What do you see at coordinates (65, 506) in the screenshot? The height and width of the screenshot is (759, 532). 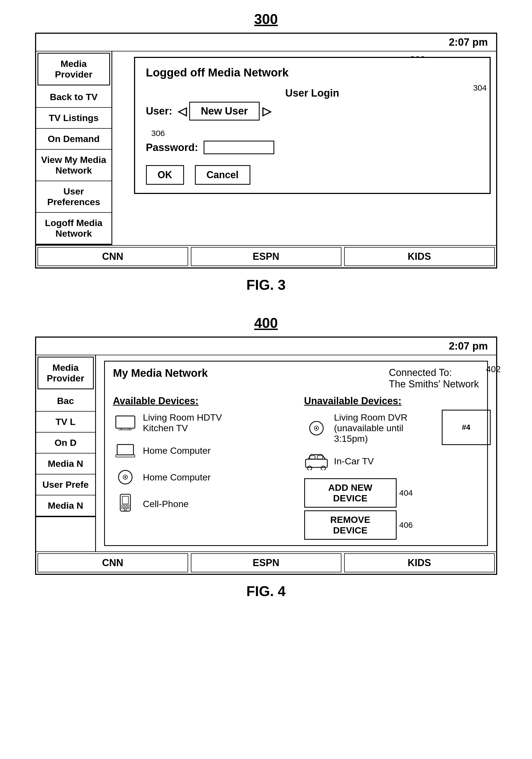 I see `sidebar4-logoff: Media N` at bounding box center [65, 506].